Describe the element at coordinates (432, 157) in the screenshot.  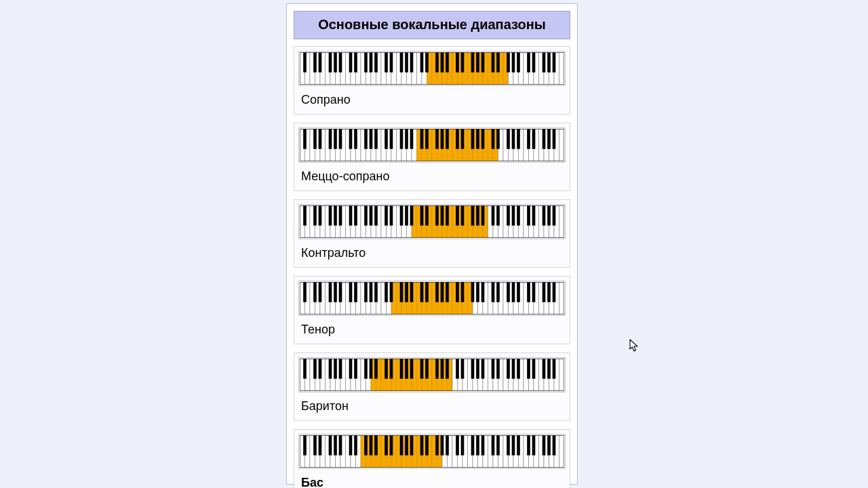
I see `range-row: Меццо-сопрано` at that location.